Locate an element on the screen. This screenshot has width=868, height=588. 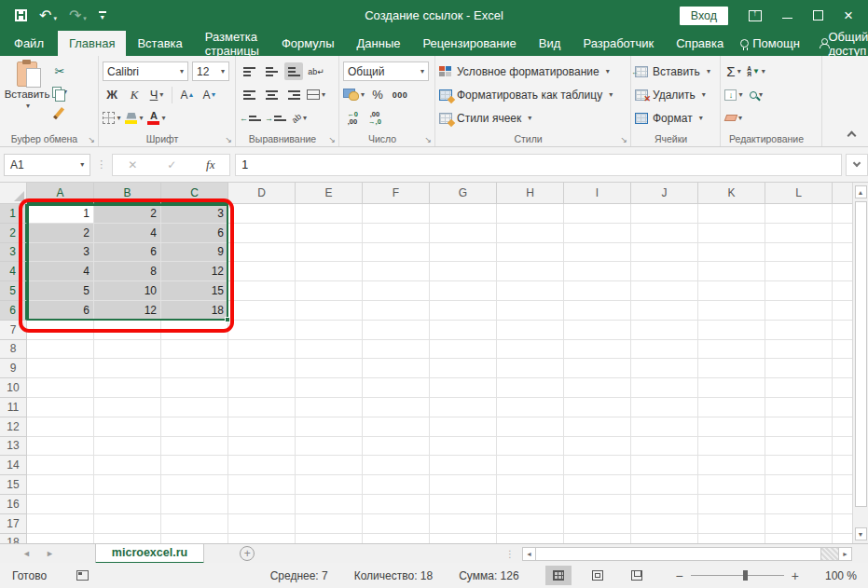
cell-J5 is located at coordinates (665, 291).